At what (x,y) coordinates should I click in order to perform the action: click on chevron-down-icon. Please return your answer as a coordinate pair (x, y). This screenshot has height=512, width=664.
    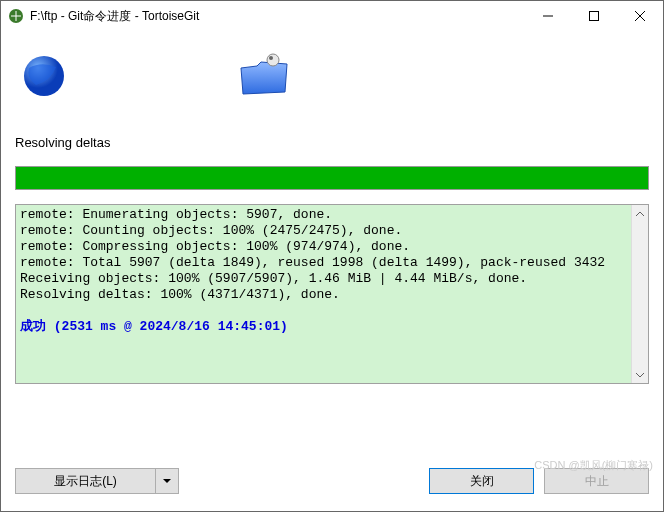
    Looking at the image, I should click on (167, 481).